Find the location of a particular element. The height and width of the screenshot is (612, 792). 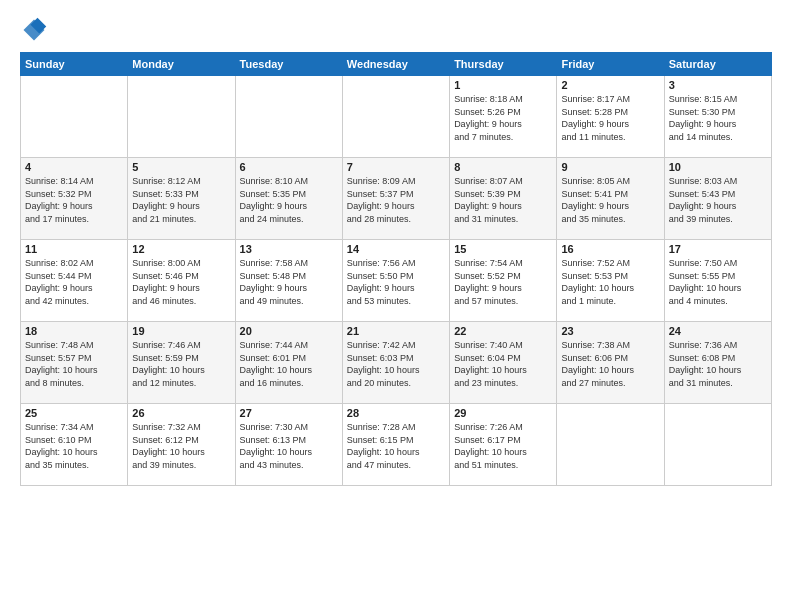

day-number: 27 is located at coordinates (289, 413).